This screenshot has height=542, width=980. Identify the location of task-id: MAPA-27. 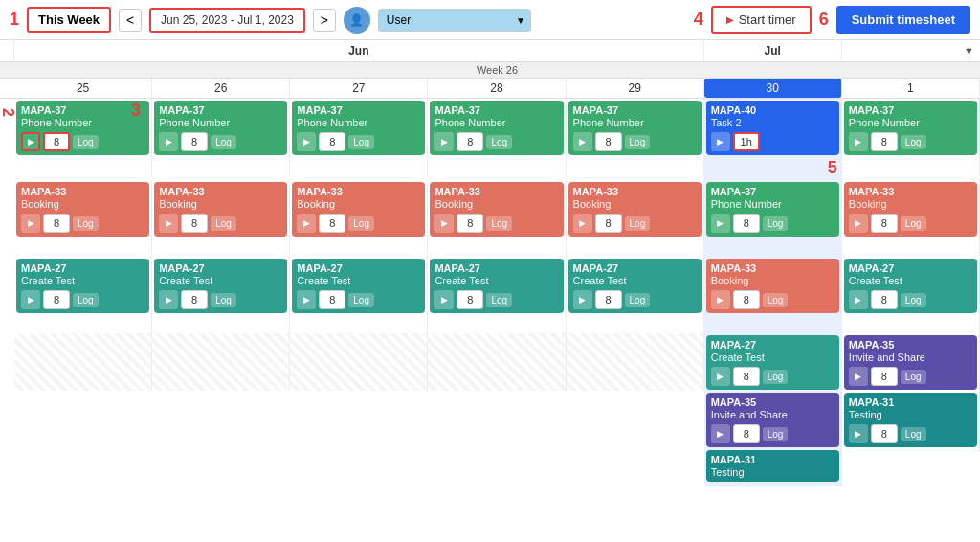
(220, 268).